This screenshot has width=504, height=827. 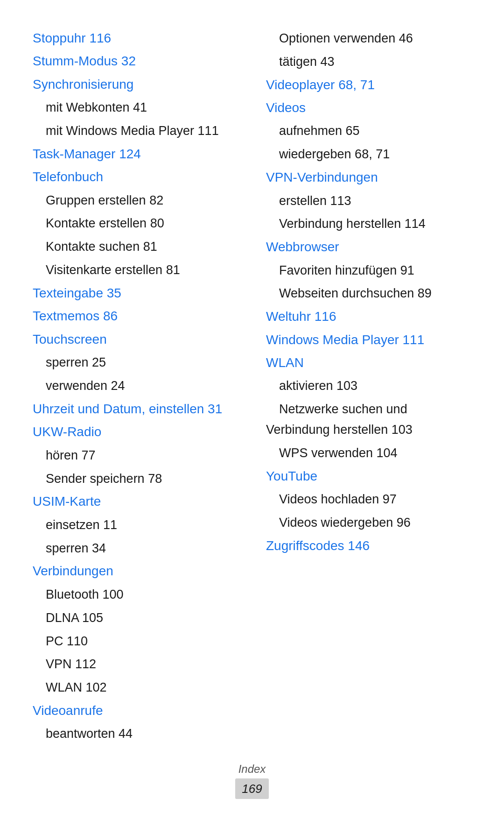 I want to click on sub-entry: Kontakte suchen 81, so click(x=95, y=247).